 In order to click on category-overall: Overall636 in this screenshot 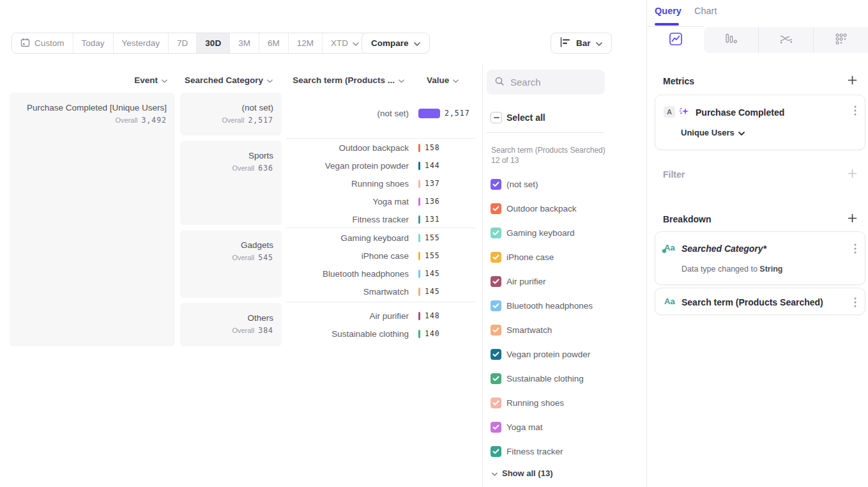, I will do `click(227, 168)`.